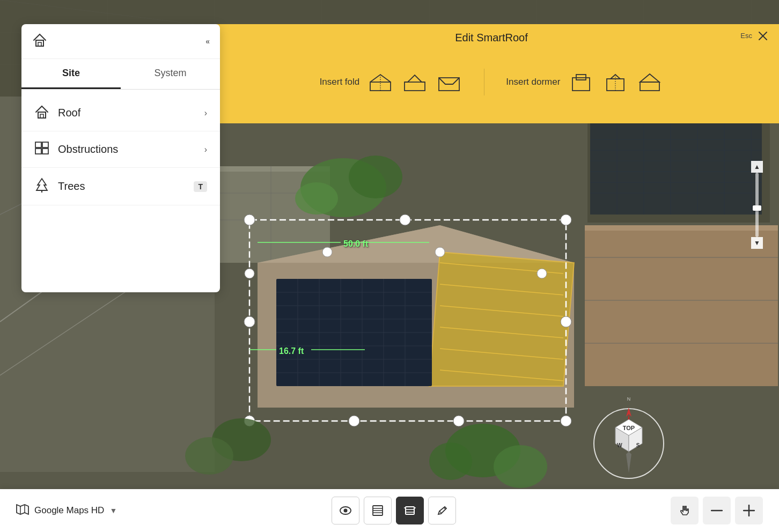 Image resolution: width=779 pixels, height=532 pixels. I want to click on bottom-bar: Google Maps HD ▼, so click(390, 511).